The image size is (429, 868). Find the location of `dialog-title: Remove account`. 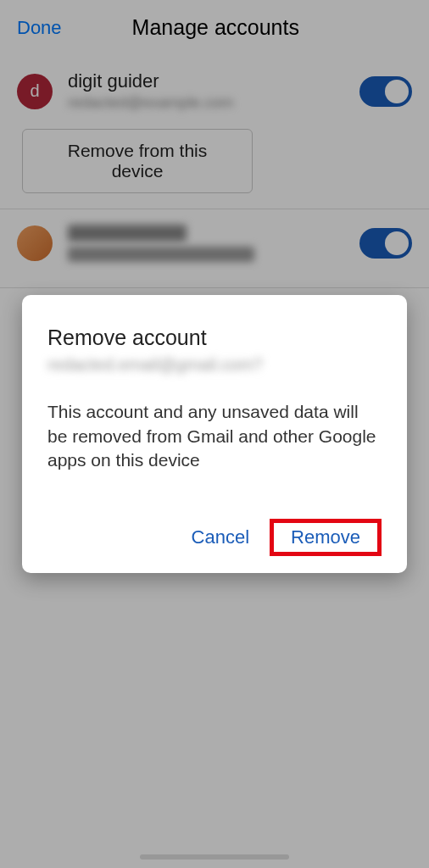

dialog-title: Remove account is located at coordinates (214, 337).